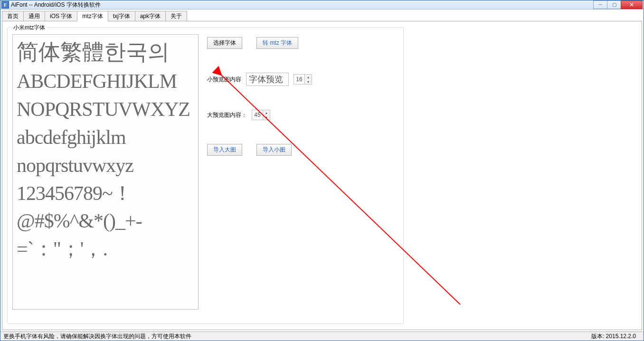 The image size is (644, 341). What do you see at coordinates (105, 109) in the screenshot?
I see `preview-upper2: NOPQRSTUVWXYZ` at bounding box center [105, 109].